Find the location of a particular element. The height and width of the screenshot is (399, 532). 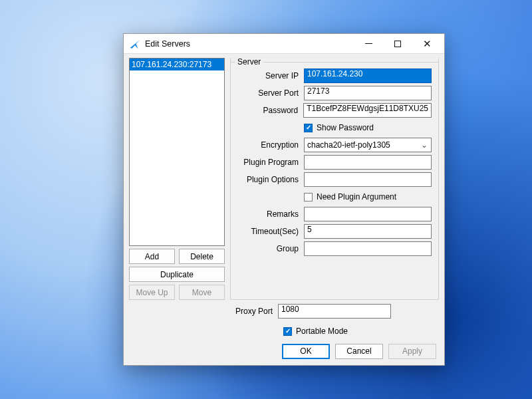

server-ip-label: Server IP is located at coordinates (271, 76).